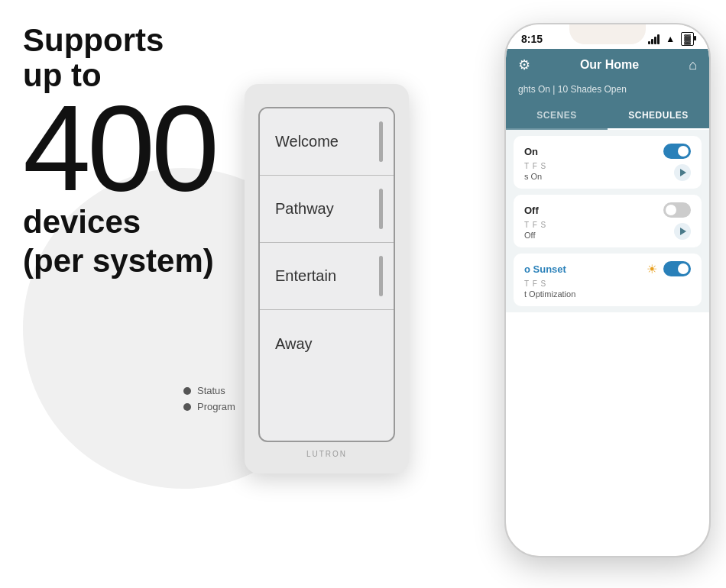 This screenshot has width=726, height=588. What do you see at coordinates (119, 151) in the screenshot?
I see `hero-text-block: Supports up to 400 devices (per system)` at bounding box center [119, 151].